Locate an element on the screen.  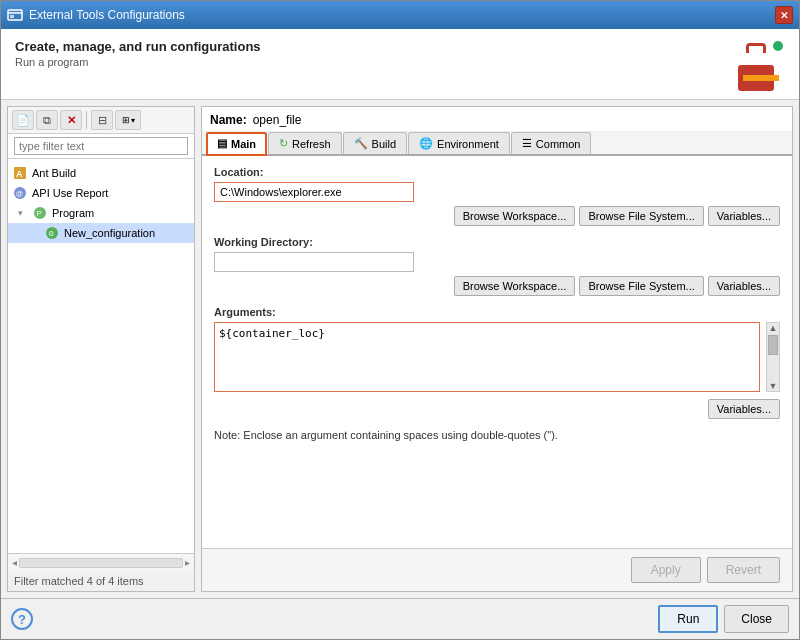
args-variables-button: Variables... is located at coordinates (744, 409).